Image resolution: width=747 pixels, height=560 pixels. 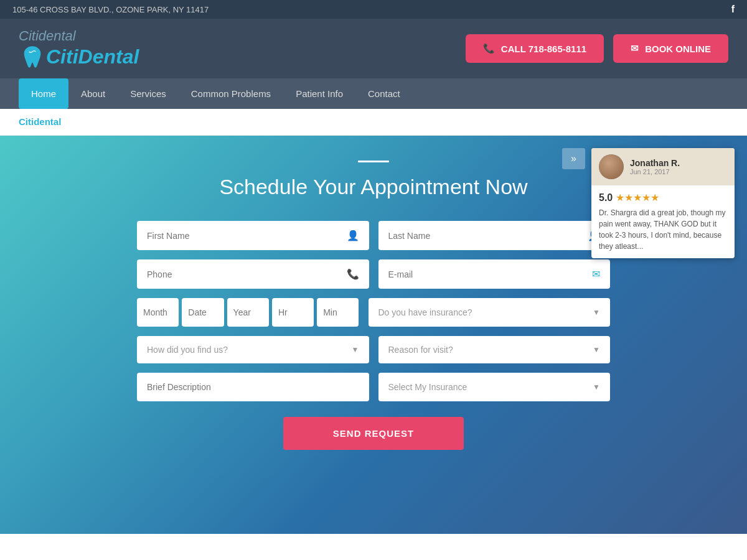 What do you see at coordinates (655, 163) in the screenshot?
I see `reviewer-name: Jonathan R.` at bounding box center [655, 163].